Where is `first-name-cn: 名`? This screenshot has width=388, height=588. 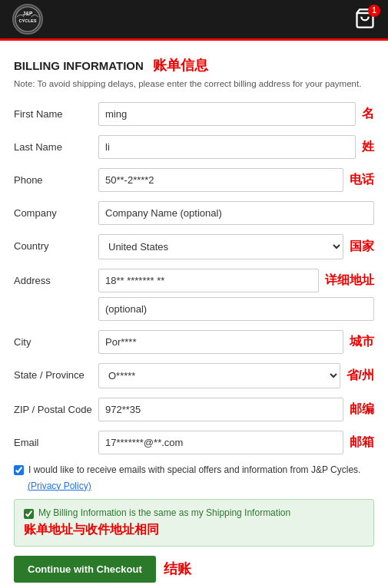
first-name-cn: 名 is located at coordinates (368, 114).